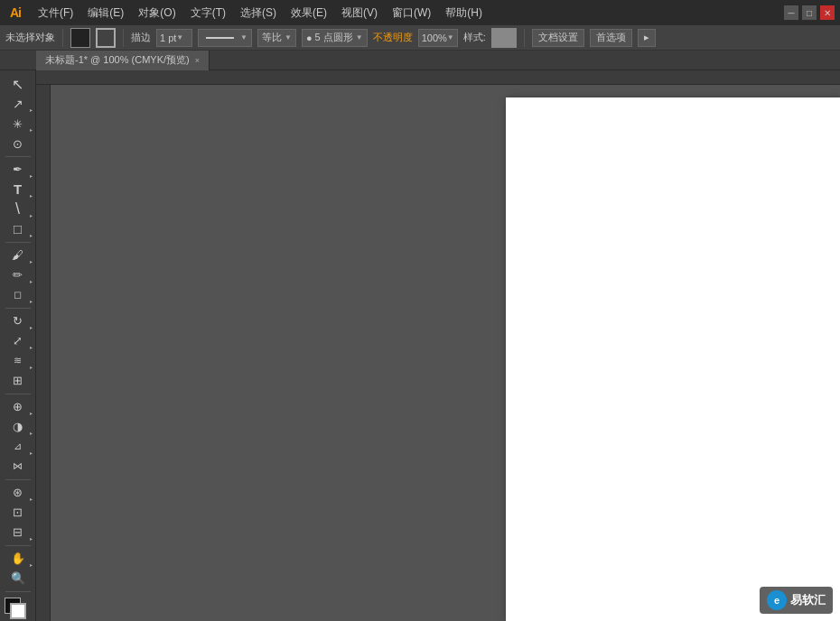 This screenshot has width=840, height=621. Describe the element at coordinates (244, 38) in the screenshot. I see `stroke-style-arrow: ▼` at that location.